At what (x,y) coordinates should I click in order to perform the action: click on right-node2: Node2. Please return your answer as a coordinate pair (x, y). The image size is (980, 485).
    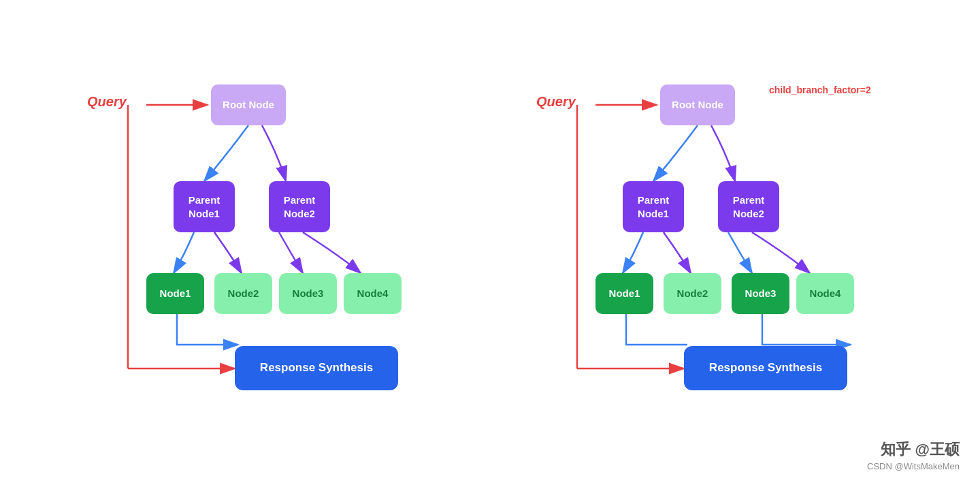
    Looking at the image, I should click on (693, 294).